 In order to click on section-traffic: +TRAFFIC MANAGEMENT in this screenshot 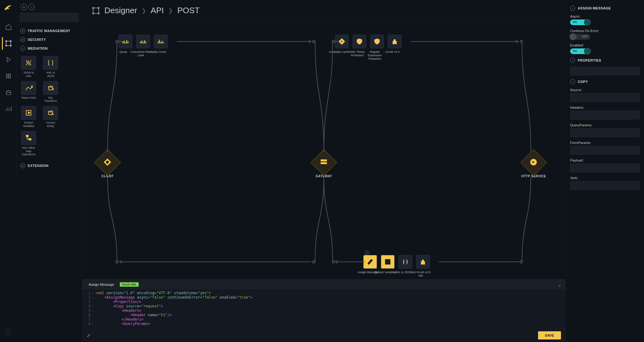, I will do `click(49, 31)`.